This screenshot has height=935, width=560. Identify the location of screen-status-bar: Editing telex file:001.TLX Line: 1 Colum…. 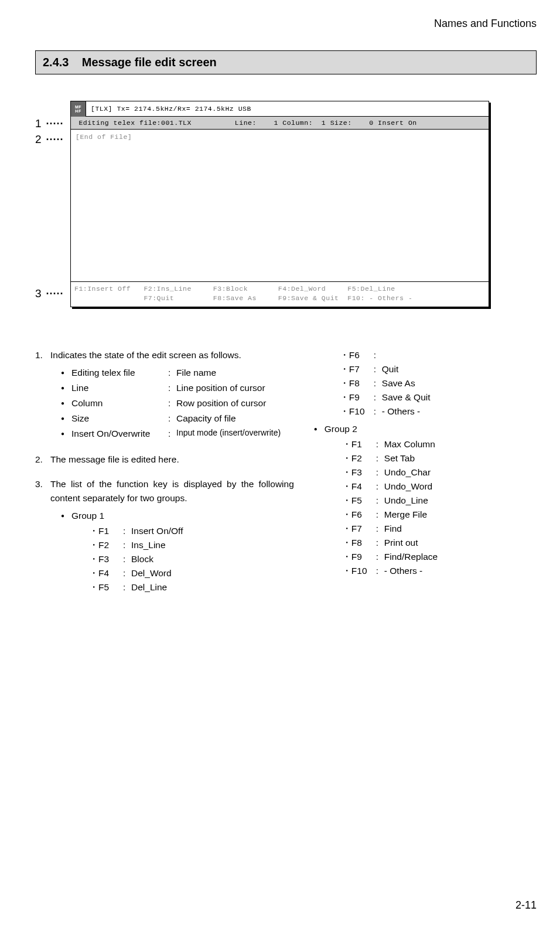
(280, 123).